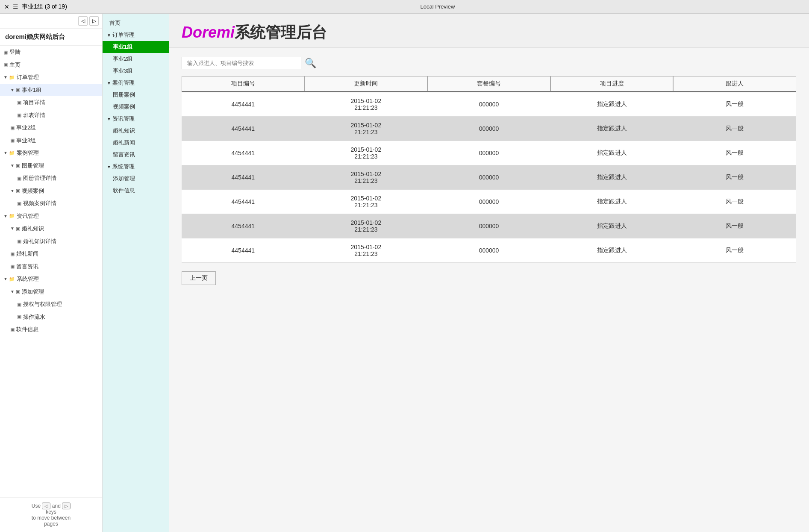 The image size is (809, 532). What do you see at coordinates (51, 141) in the screenshot?
I see `sidebar-item-shiye3: ▣ 事业3组` at bounding box center [51, 141].